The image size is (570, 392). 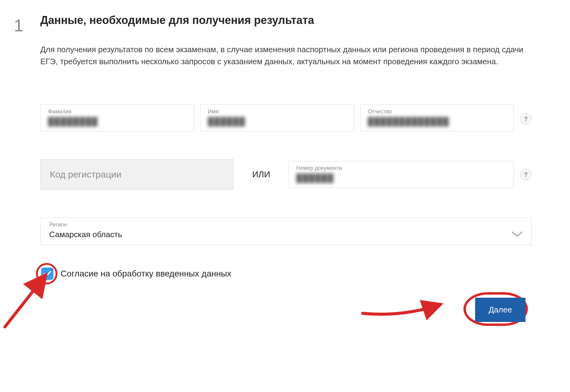 I want to click on page-title: Данные, необходимые для получения резуль…, so click(x=286, y=20).